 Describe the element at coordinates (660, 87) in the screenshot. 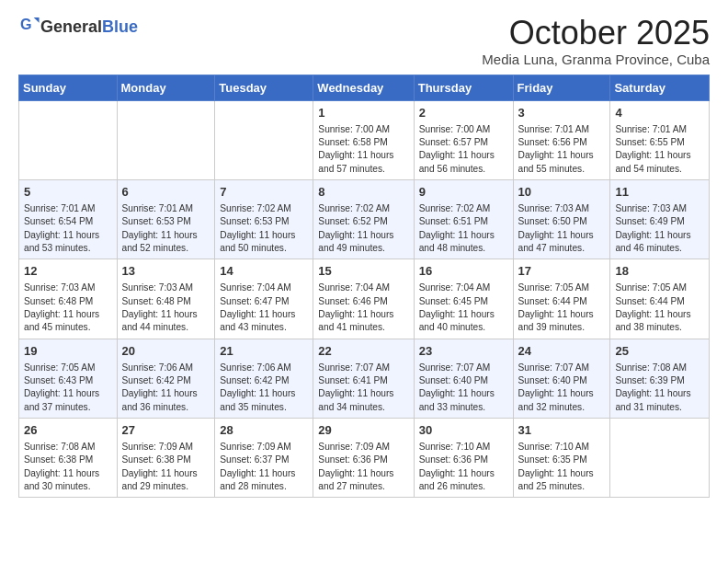

I see `day-header-saturday: Saturday` at that location.